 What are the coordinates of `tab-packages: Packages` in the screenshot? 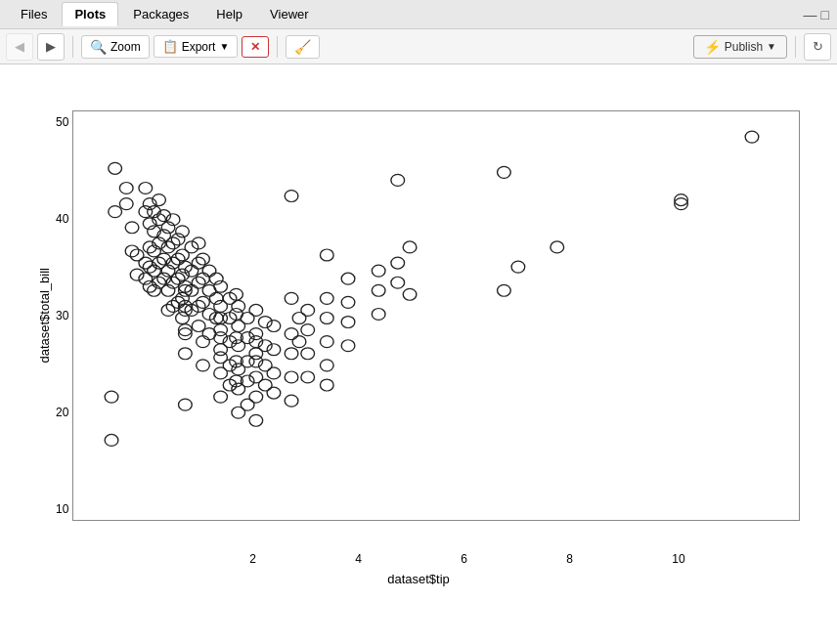 It's located at (160, 14).